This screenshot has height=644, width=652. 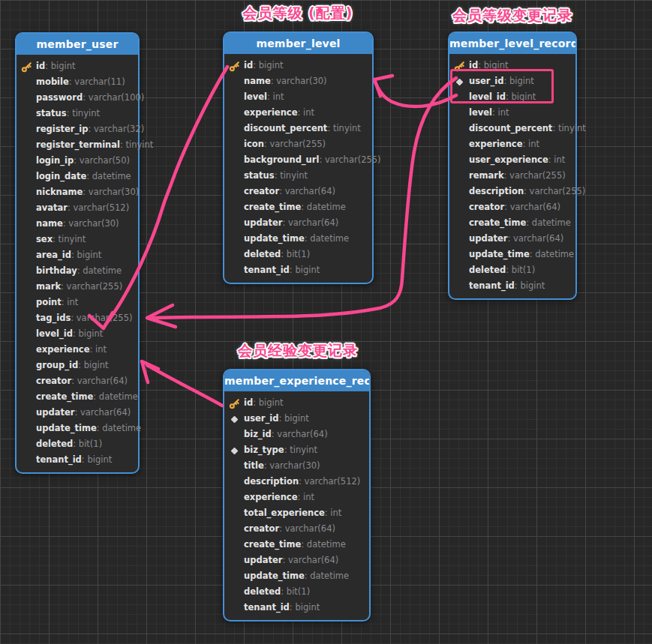 What do you see at coordinates (53, 318) in the screenshot?
I see `field-name: tag_ids` at bounding box center [53, 318].